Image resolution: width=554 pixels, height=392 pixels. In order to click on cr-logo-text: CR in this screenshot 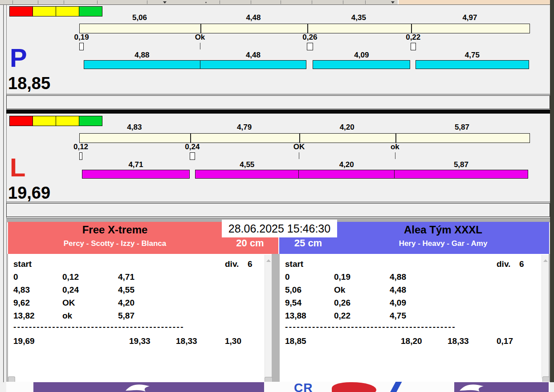, I will do `click(303, 387)`.